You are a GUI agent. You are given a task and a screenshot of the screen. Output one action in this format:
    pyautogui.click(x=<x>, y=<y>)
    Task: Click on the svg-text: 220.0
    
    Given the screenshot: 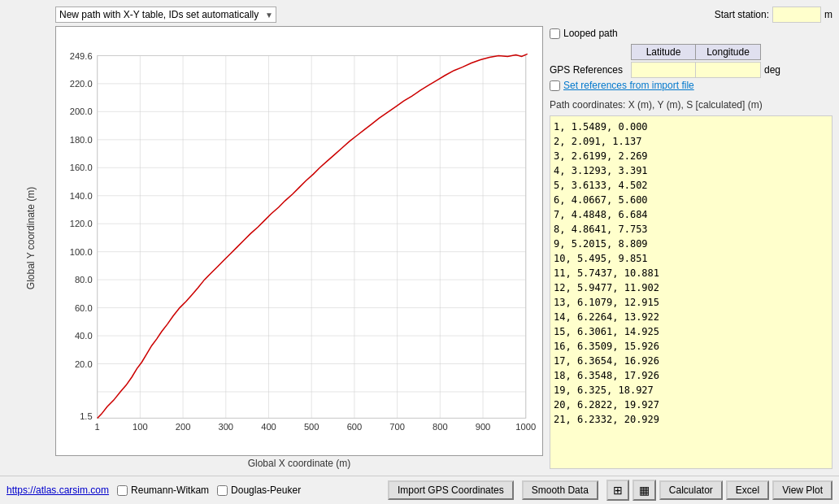 What is the action you would take?
    pyautogui.click(x=81, y=84)
    